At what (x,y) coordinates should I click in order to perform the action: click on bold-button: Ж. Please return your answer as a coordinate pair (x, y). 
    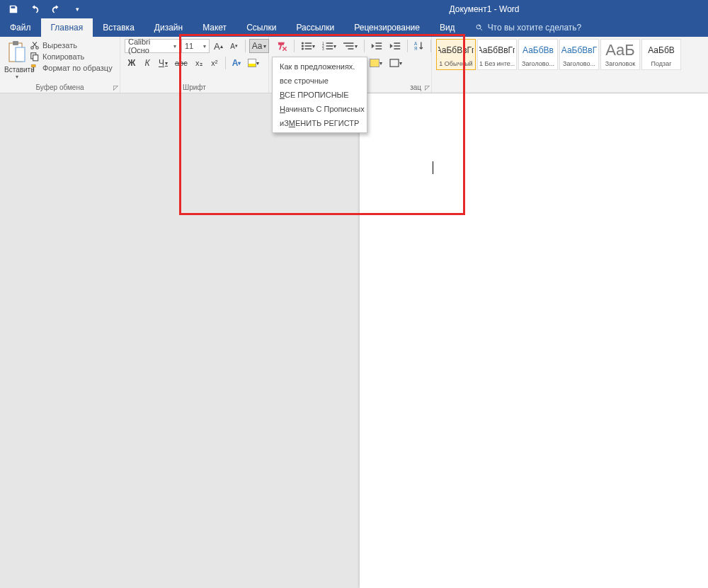
    Looking at the image, I should click on (132, 63).